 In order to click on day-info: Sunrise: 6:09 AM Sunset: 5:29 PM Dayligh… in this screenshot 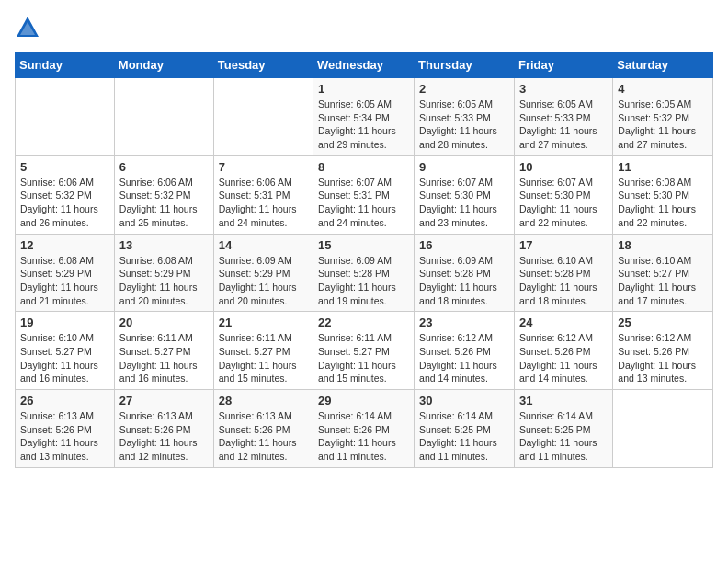, I will do `click(263, 282)`.